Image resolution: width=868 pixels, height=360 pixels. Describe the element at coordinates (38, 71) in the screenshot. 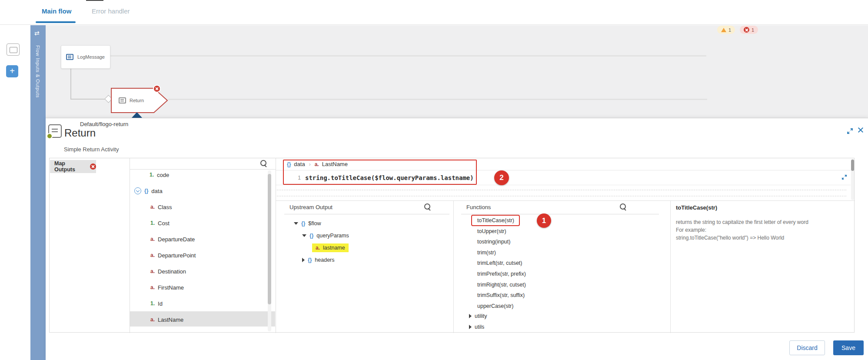

I see `rail-label: Flow Inputs & Outputs` at that location.